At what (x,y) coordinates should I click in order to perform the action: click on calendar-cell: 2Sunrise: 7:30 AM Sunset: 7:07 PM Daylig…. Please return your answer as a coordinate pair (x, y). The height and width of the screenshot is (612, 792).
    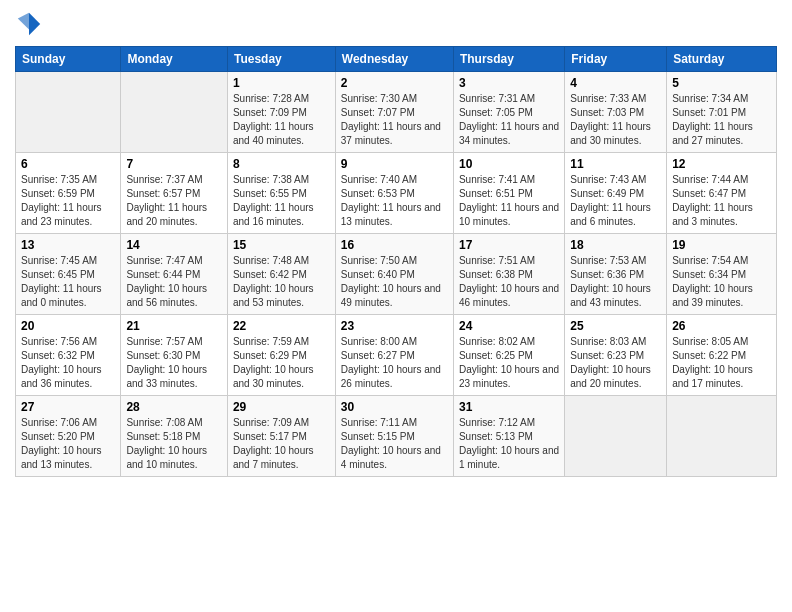
    Looking at the image, I should click on (394, 112).